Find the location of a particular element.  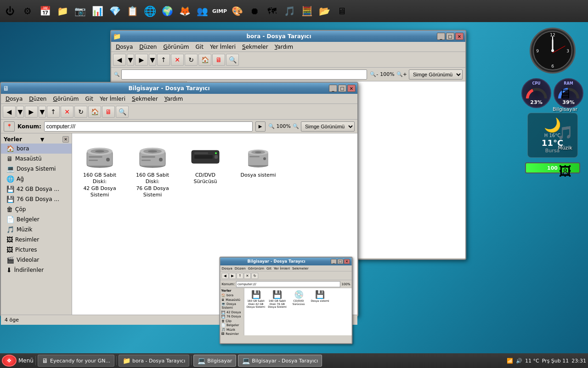

mini-back: ◀ is located at coordinates (225, 276).